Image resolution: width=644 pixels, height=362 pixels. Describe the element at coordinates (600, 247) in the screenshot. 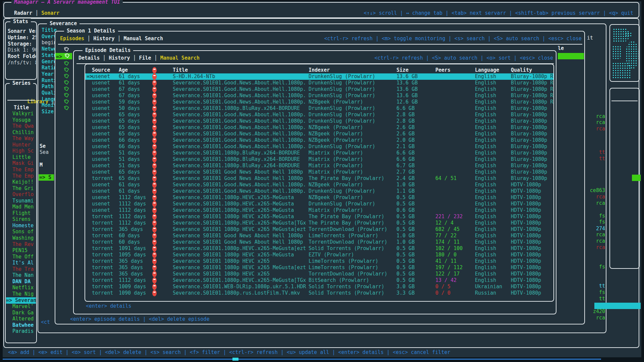

I see `library-row-fragment: rca` at that location.